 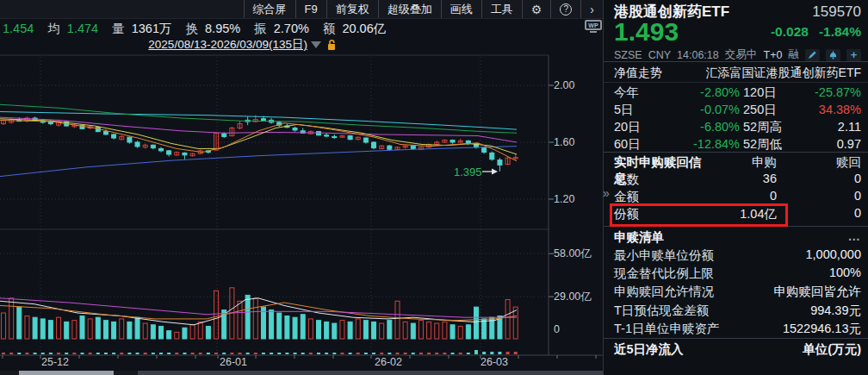 What do you see at coordinates (646, 32) in the screenshot?
I see `current-price: 1.493` at bounding box center [646, 32].